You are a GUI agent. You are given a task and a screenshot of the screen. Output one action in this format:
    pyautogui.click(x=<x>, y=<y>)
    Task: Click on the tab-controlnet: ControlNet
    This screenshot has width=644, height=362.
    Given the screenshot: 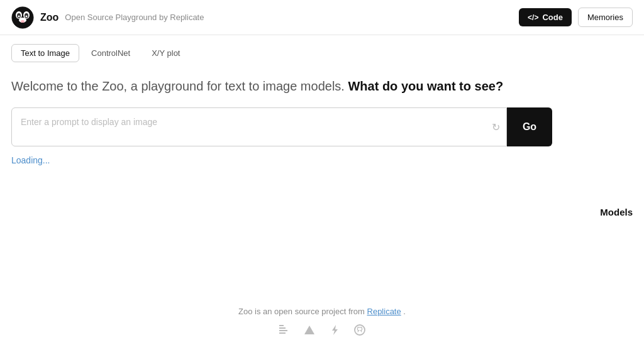 What is the action you would take?
    pyautogui.click(x=111, y=53)
    